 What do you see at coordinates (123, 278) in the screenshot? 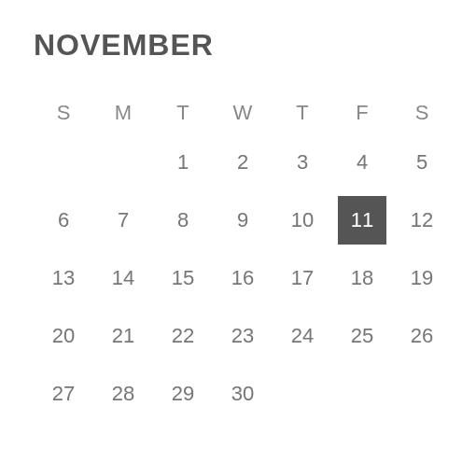
I see `day-cell: 14` at bounding box center [123, 278].